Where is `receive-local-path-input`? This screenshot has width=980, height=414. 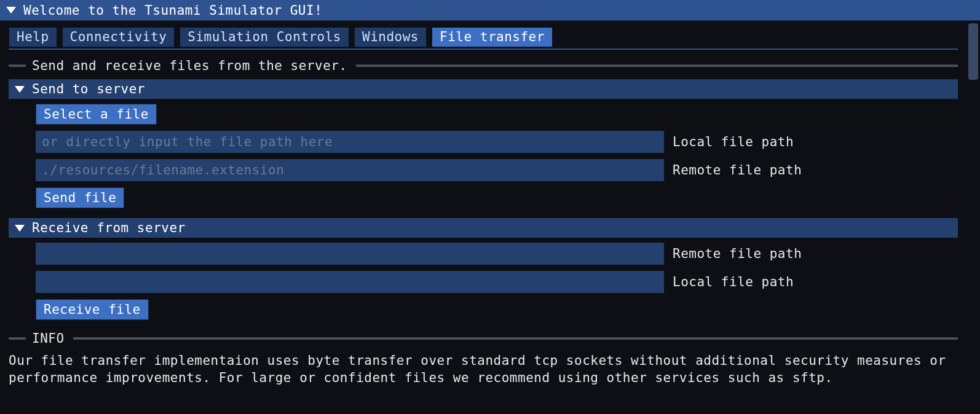
receive-local-path-input is located at coordinates (350, 282).